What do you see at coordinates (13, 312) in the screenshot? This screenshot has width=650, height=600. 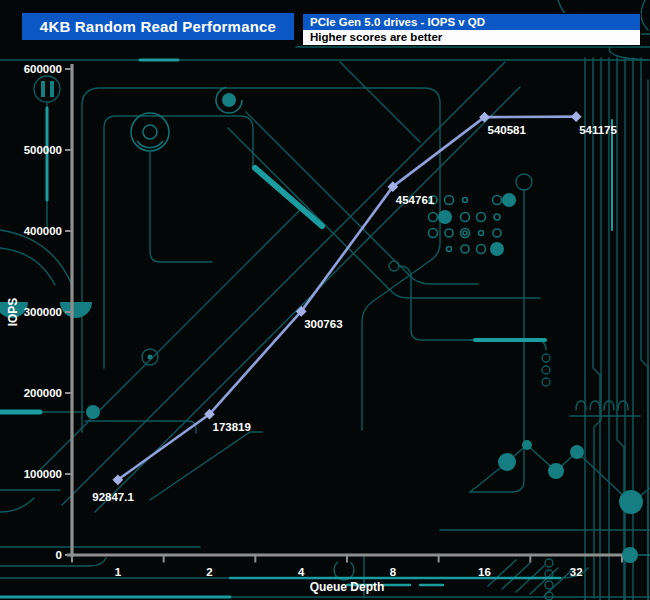 I see `y-axis-title: IOPS` at bounding box center [13, 312].